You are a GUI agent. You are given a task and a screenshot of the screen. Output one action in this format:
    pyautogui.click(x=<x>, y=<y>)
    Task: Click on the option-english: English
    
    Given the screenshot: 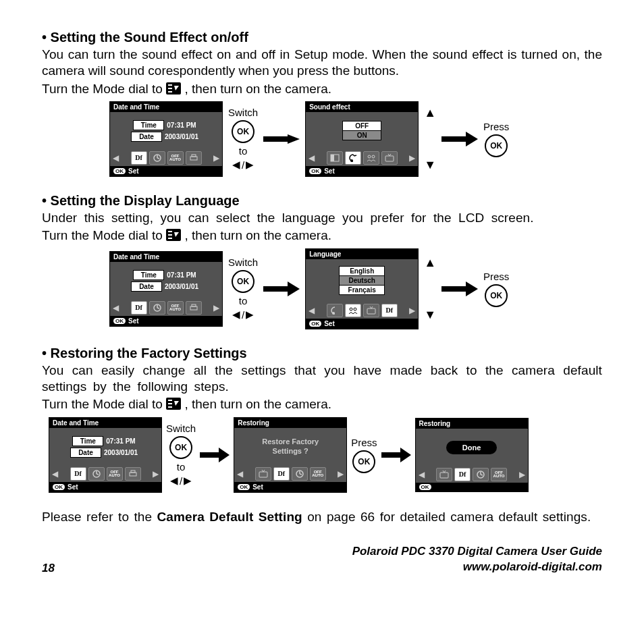 What is the action you would take?
    pyautogui.click(x=362, y=271)
    